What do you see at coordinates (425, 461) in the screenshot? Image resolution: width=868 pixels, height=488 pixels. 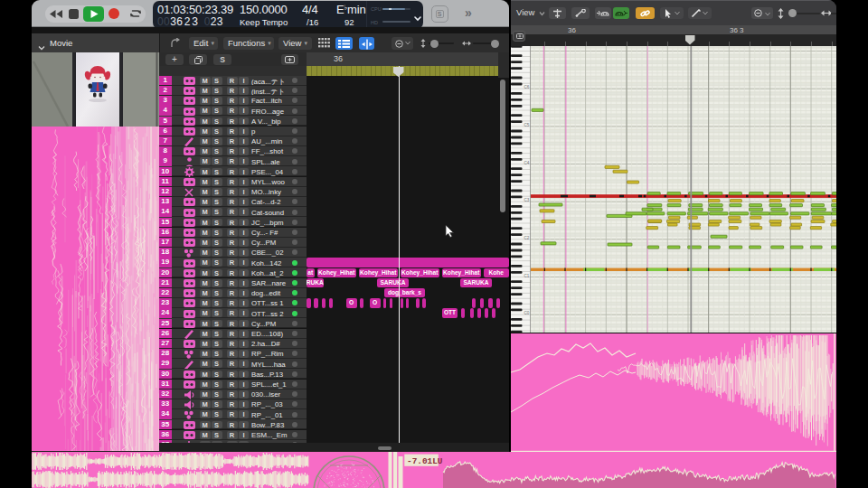 I see `svg-text: -7.01LU` at bounding box center [425, 461].